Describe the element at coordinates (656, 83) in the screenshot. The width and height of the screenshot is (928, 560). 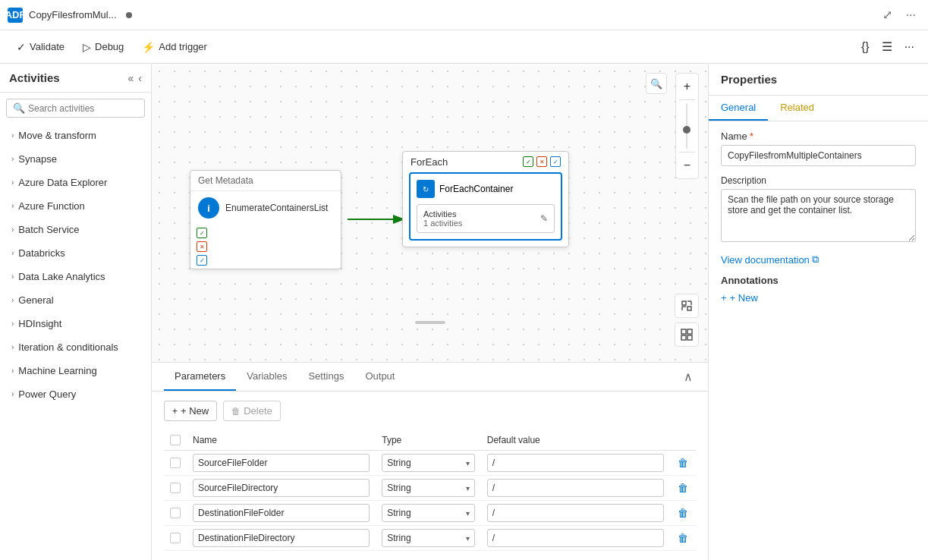
I see `canvas-search-button: 🔍` at that location.